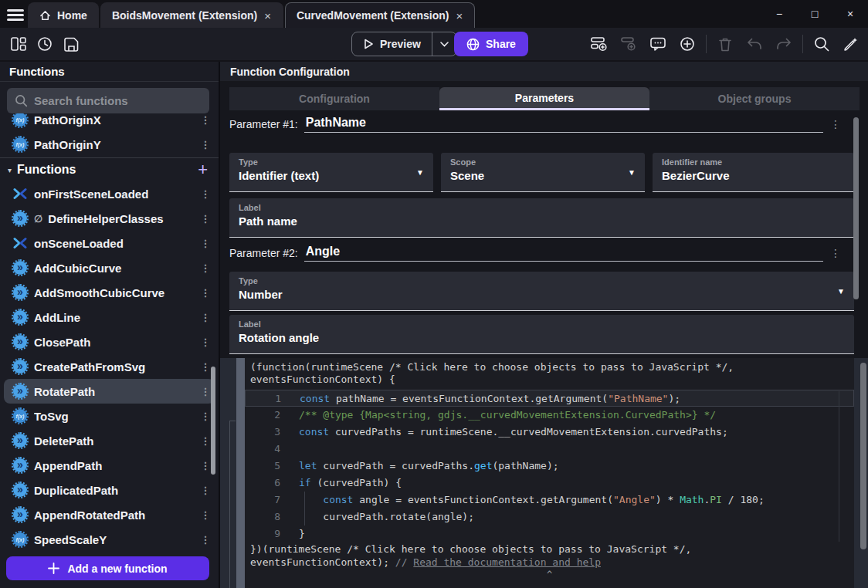 This screenshot has width=868, height=588. I want to click on function-name: AppendPath, so click(114, 466).